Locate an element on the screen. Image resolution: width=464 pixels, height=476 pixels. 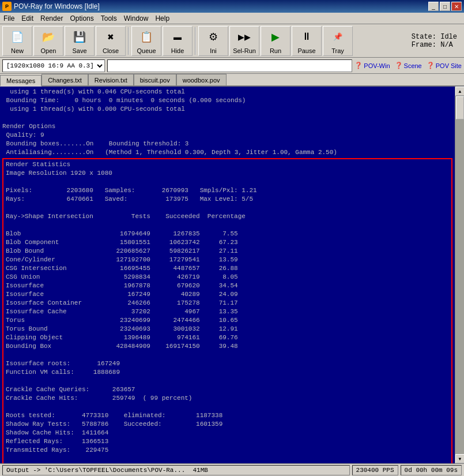
menu-window: Window is located at coordinates (136, 18).